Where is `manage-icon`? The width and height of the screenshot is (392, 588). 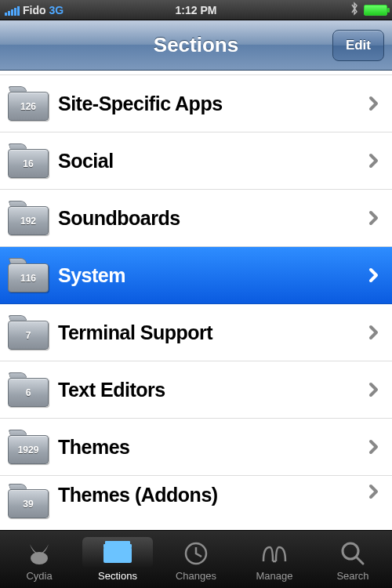 manage-icon is located at coordinates (274, 553).